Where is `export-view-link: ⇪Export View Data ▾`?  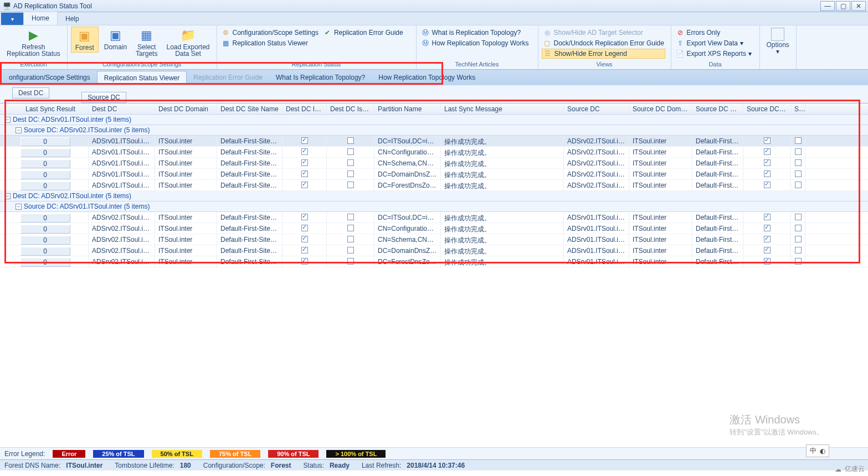
export-view-link: ⇪Export View Data ▾ is located at coordinates (713, 43).